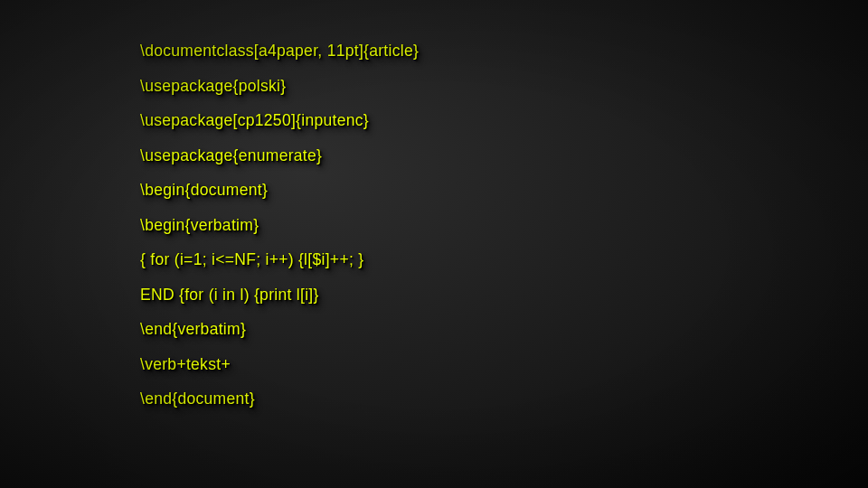 The width and height of the screenshot is (868, 488). I want to click on code-line: \usepackage{polski}, so click(505, 87).